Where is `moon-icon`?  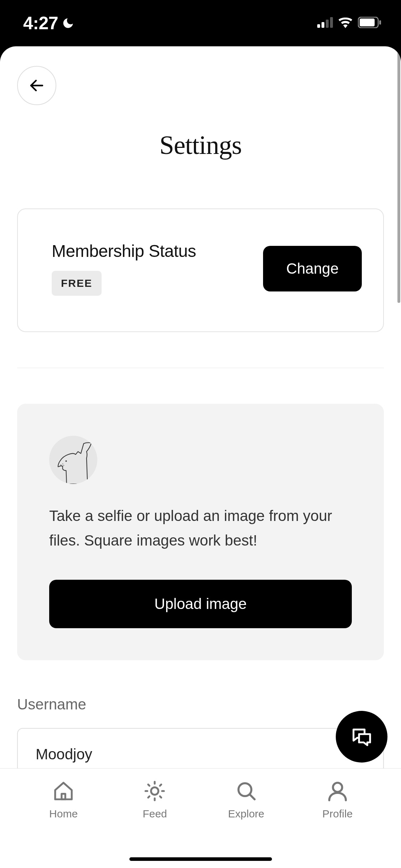
moon-icon is located at coordinates (68, 23).